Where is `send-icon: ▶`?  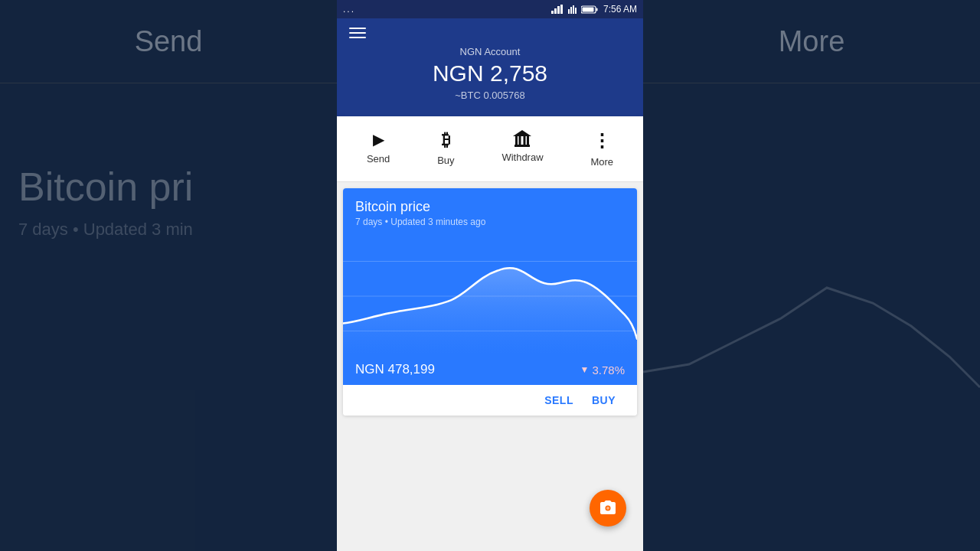
send-icon: ▶ is located at coordinates (378, 139).